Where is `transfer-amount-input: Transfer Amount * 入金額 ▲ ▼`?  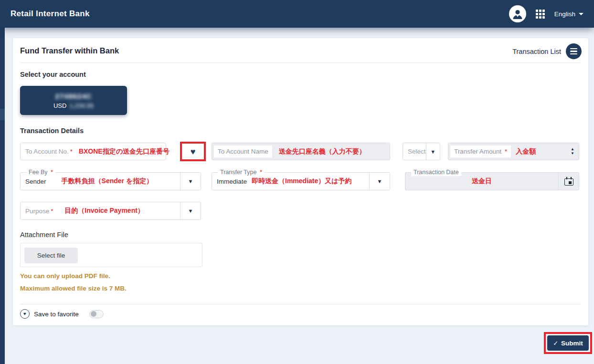 transfer-amount-input: Transfer Amount * 入金額 ▲ ▼ is located at coordinates (514, 152).